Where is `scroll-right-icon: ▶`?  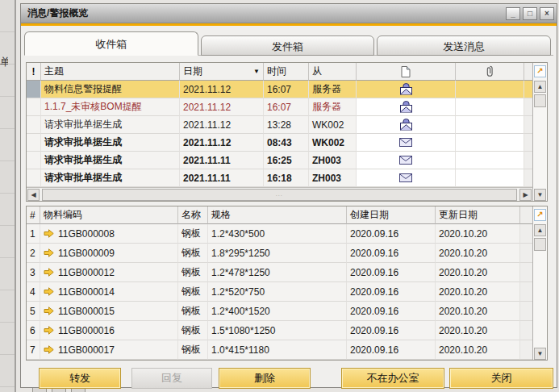
scroll-right-icon: ▶ is located at coordinates (526, 195).